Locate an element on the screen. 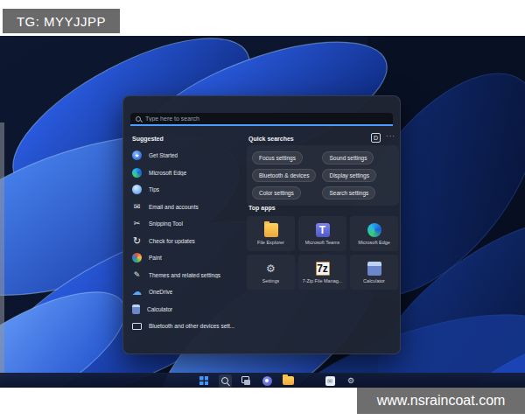 This screenshot has width=525, height=420. taskbar-item-start is located at coordinates (205, 382).